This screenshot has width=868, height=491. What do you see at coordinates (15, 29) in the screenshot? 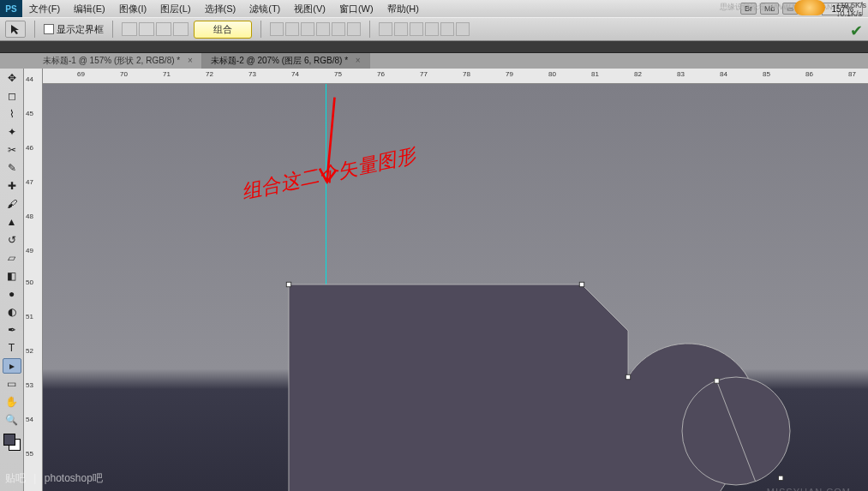
I see `tool-indicator-icon` at bounding box center [15, 29].